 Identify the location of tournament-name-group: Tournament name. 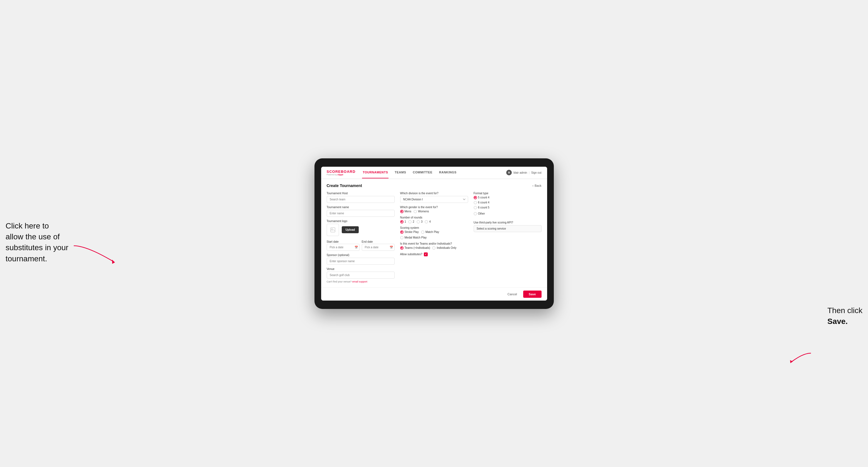
(361, 211).